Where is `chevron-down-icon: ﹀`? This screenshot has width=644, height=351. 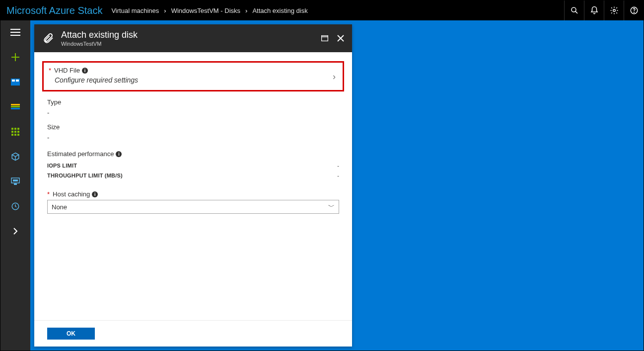
chevron-down-icon: ﹀ is located at coordinates (332, 207).